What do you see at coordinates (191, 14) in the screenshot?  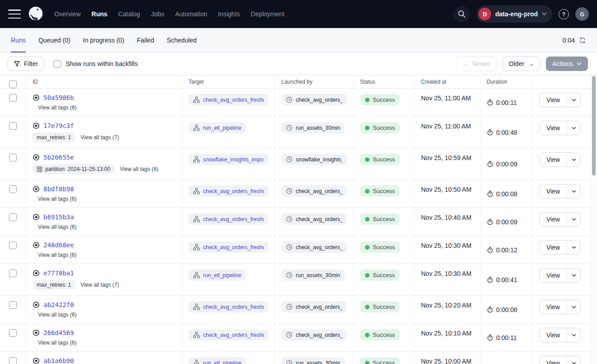 I see `nav-item-automation: Automation` at bounding box center [191, 14].